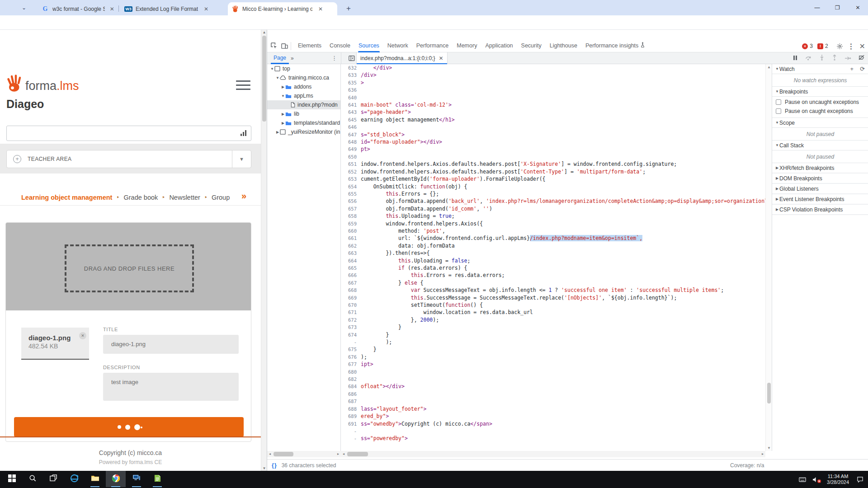  What do you see at coordinates (553, 283) in the screenshot?
I see `code-line: 667 } else {` at bounding box center [553, 283].